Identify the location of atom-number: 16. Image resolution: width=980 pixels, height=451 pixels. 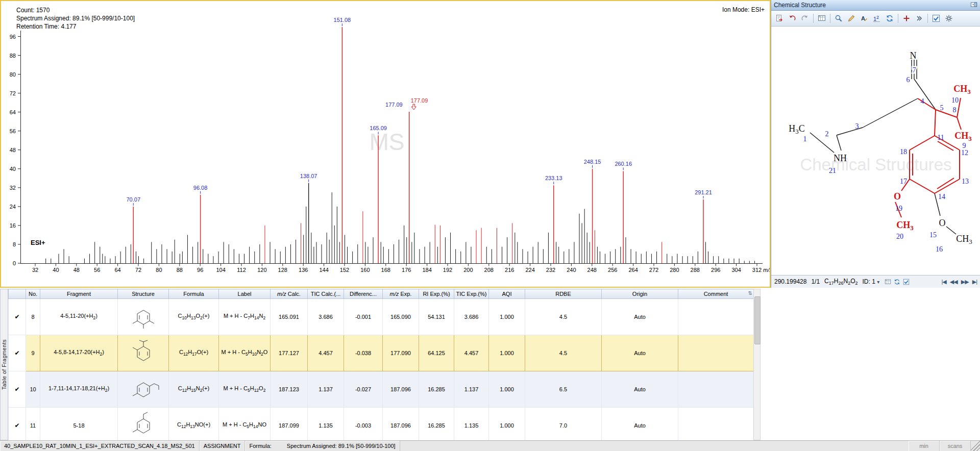
(939, 249).